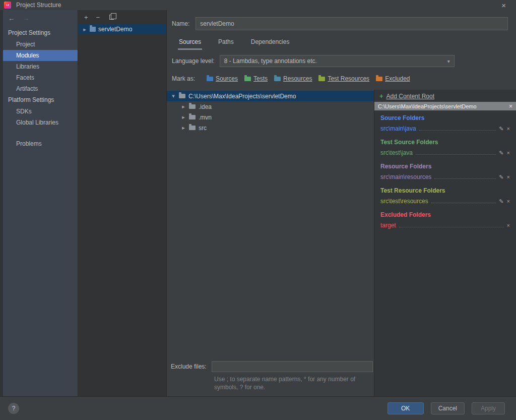  Describe the element at coordinates (270, 96) in the screenshot. I see `tree-row-root: ▾ C:\Users\Max\IdeaProjects\servletDemo` at that location.